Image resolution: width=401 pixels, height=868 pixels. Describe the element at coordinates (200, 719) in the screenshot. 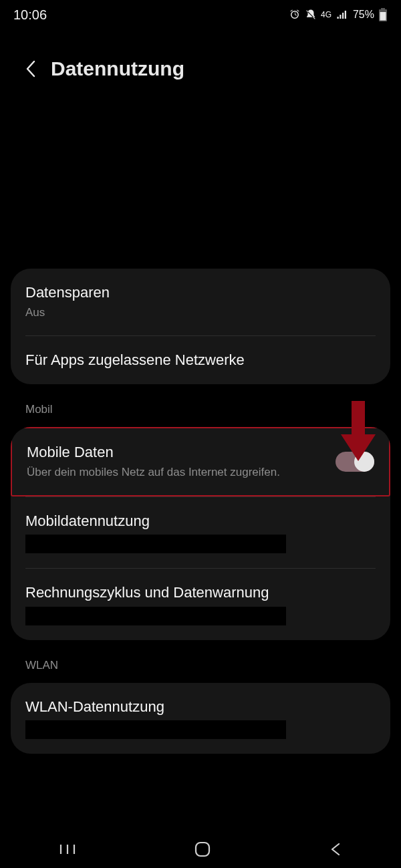

I see `row-wlan-datennutzung: WLAN-Datennutzung` at that location.